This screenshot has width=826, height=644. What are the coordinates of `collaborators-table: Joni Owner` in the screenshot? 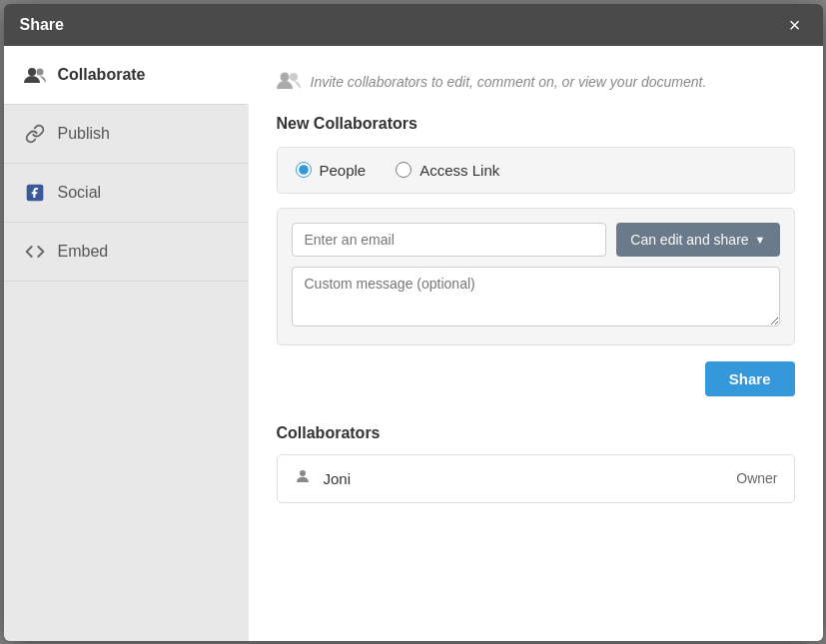 It's located at (535, 479).